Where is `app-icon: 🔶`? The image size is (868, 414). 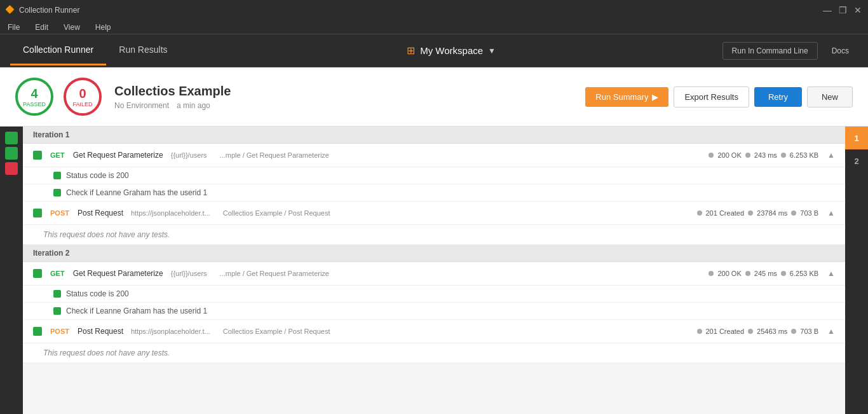
app-icon: 🔶 is located at coordinates (10, 10).